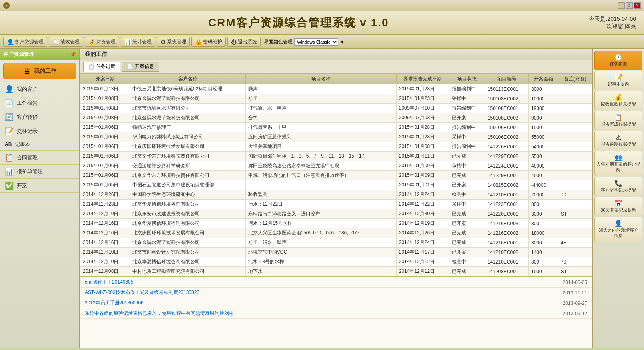 This screenshot has width=644, height=350. What do you see at coordinates (618, 80) in the screenshot?
I see `right-btn-memo-reminder: 📝 记事本提醒` at bounding box center [618, 80].